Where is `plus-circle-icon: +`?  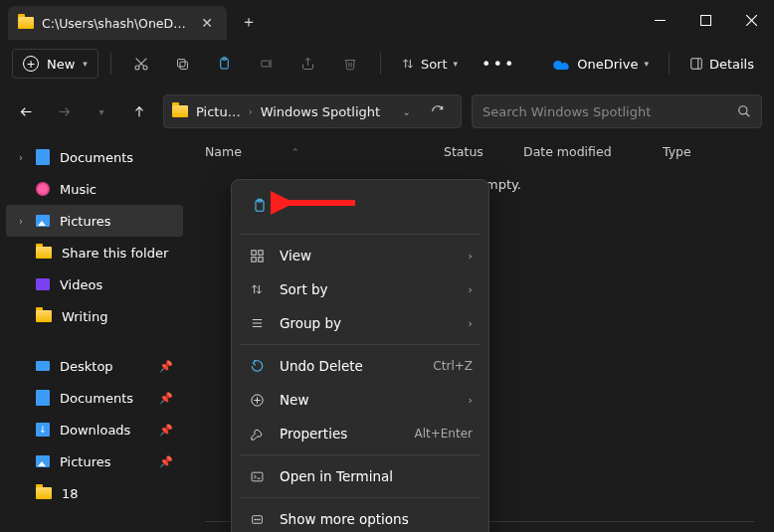
plus-circle-icon: + is located at coordinates (31, 64).